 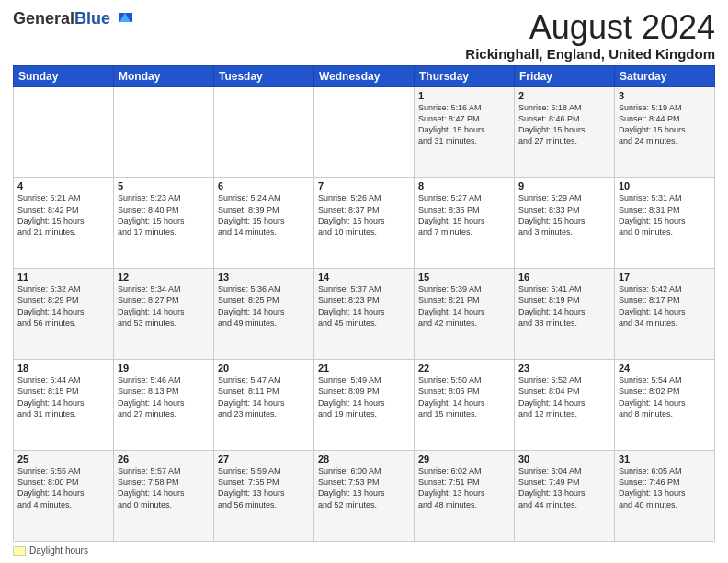 I want to click on calendar-cell: 28Sunrise: 6:00 AM Sunset: 7:53 PM Dayli…, so click(x=364, y=497).